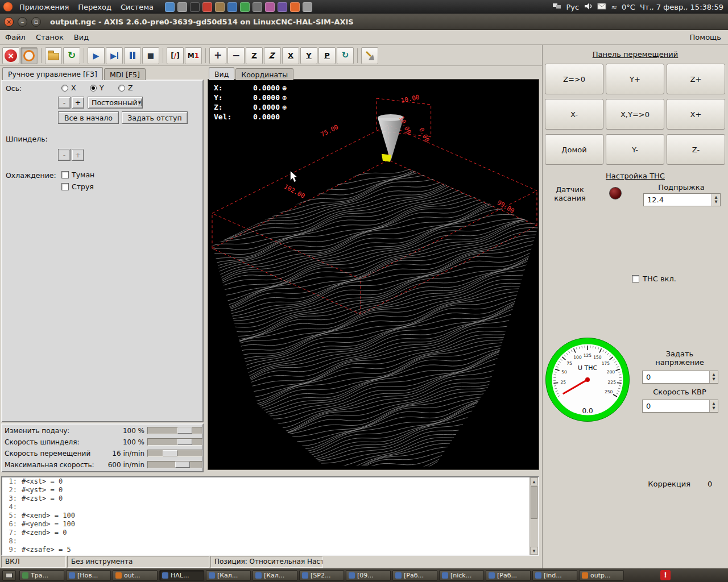 The width and height of the screenshot is (728, 582). What do you see at coordinates (291, 56) in the screenshot?
I see `view-x-button: X` at bounding box center [291, 56].